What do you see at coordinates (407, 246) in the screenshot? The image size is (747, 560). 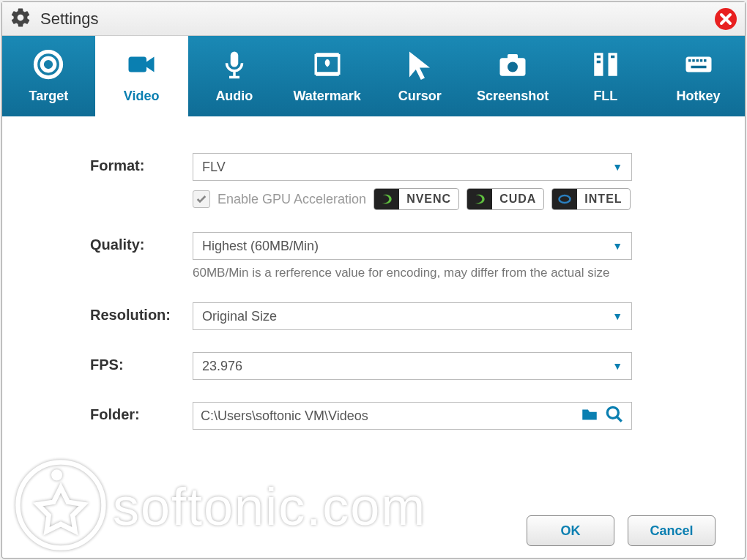 I see `quality-value: Highest (60MB/Min)` at bounding box center [407, 246].